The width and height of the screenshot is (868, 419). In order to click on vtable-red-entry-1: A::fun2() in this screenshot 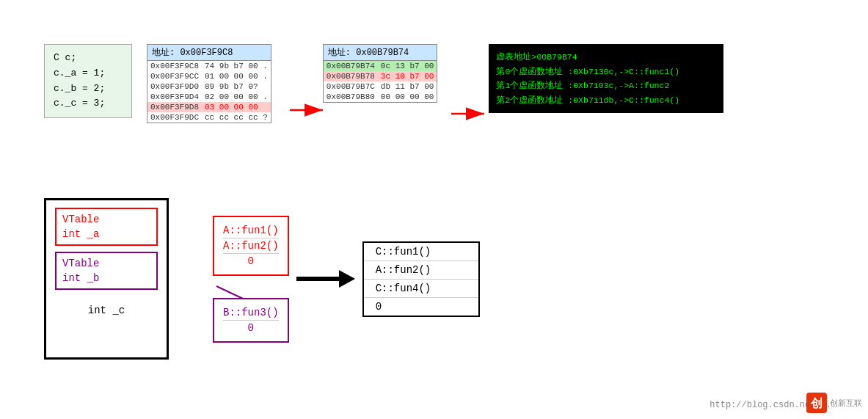, I will do `click(251, 247)`.